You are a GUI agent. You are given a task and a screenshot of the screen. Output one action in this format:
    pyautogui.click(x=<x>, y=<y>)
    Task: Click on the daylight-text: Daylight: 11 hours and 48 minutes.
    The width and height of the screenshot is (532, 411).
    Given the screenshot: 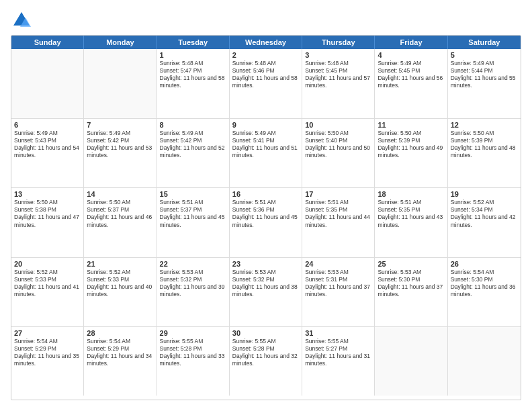 What is the action you would take?
    pyautogui.click(x=484, y=152)
    